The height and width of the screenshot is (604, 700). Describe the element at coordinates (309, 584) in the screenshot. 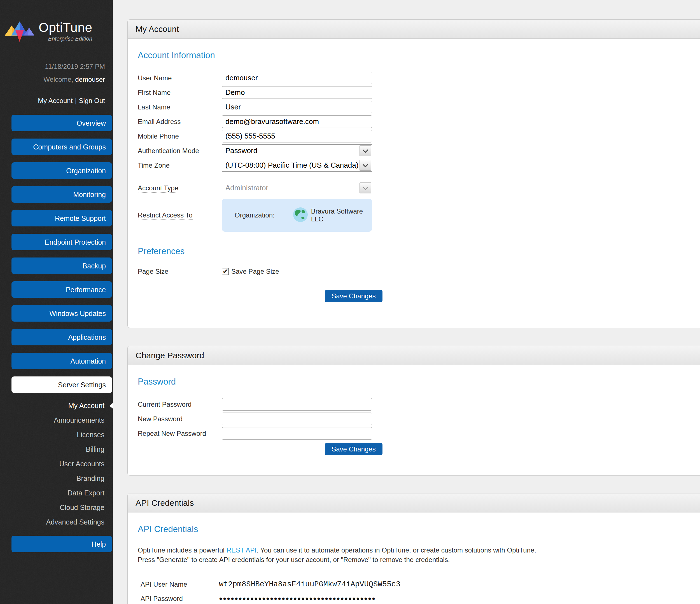

I see `api-user-name-value: wt2pm8SHBeYHa8asF4iuuPGMkw74iApVUQSW55c3` at that location.